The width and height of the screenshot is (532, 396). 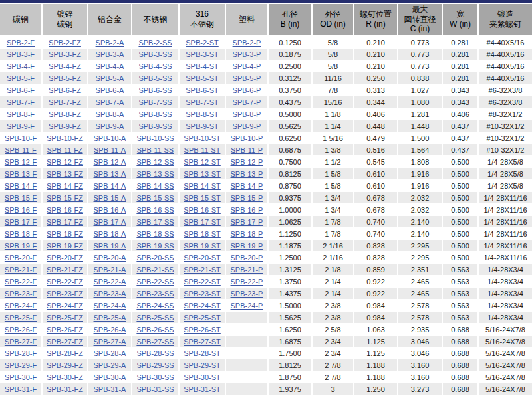 What do you see at coordinates (155, 126) in the screenshot?
I see `part-link: SPB-9-SS` at bounding box center [155, 126].